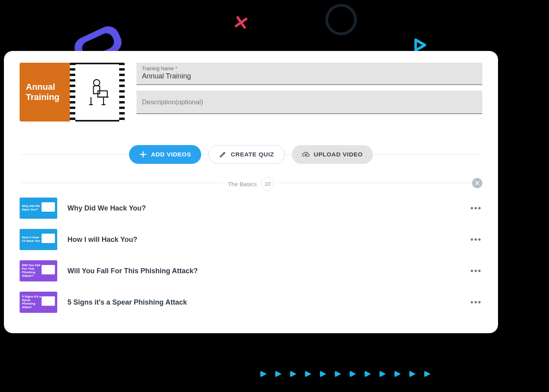 The width and height of the screenshot is (549, 392). Describe the element at coordinates (264, 271) in the screenshot. I see `video-title: Will You Fall For This Phishing Attack?` at that location.